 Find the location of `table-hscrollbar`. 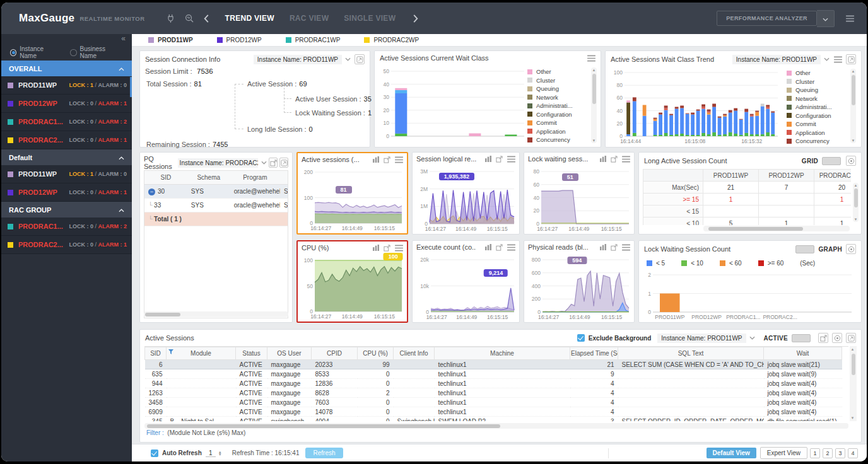

table-hscrollbar is located at coordinates (496, 426).